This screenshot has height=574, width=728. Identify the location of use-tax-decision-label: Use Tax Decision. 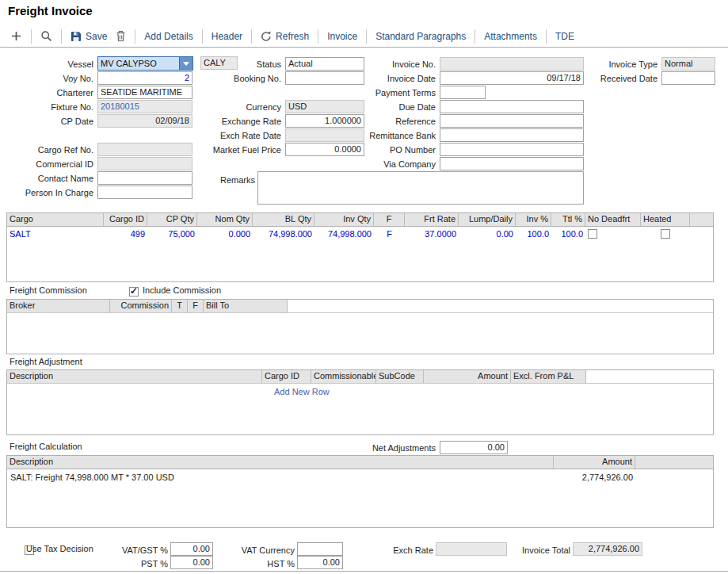
(60, 549).